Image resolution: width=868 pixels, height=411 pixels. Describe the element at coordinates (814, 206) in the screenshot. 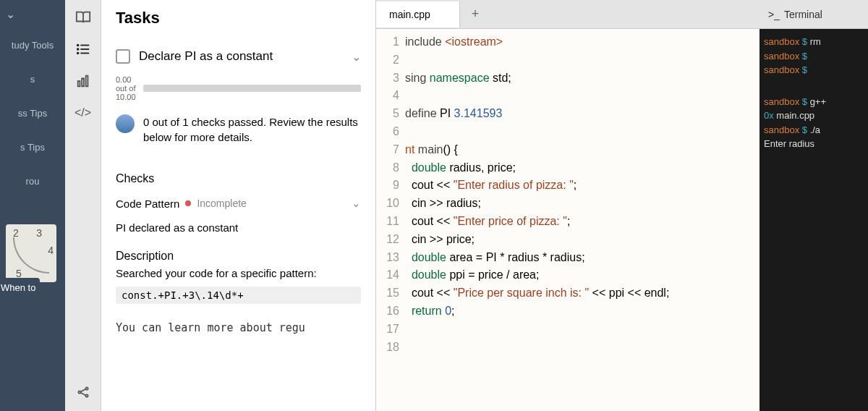

I see `terminal-panel: >_ Terminal sandbox $ rmsandbox $ sandbo…` at that location.